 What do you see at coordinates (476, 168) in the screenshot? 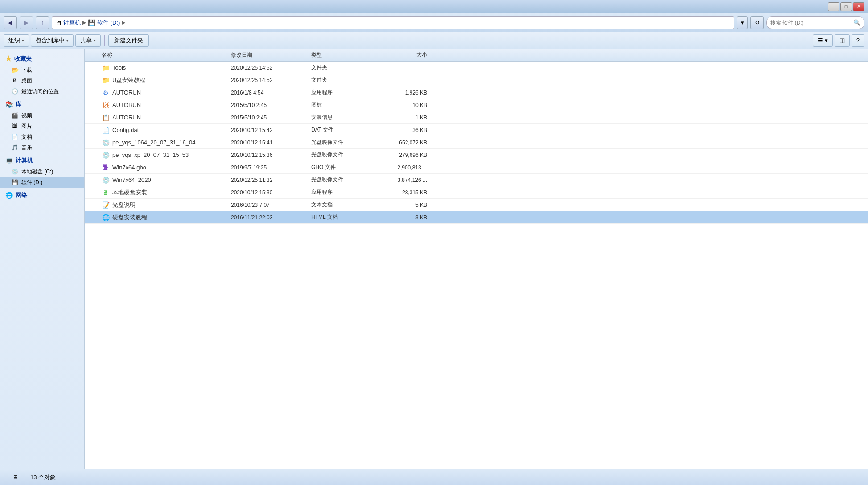
I see `table-row: 🗜 Win7x64.gho 2019/9/7 19:25 GHO 文件 2,90…` at bounding box center [476, 168].